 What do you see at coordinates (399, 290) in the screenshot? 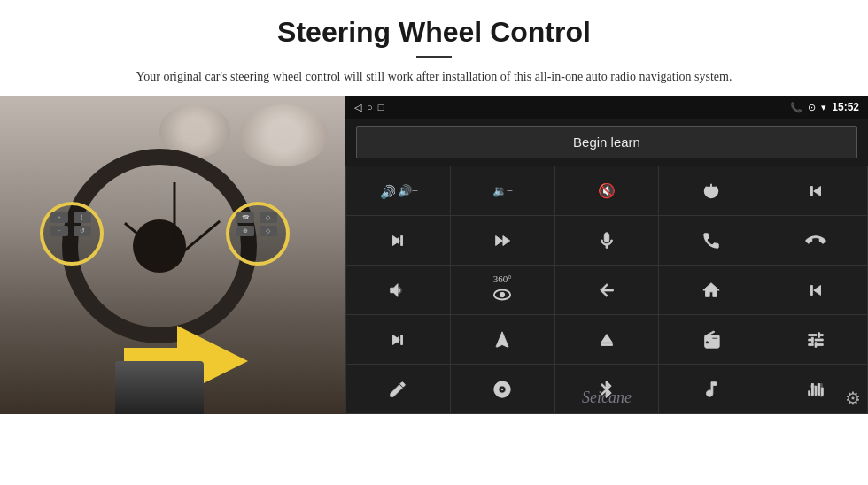
I see `horn-button` at bounding box center [399, 290].